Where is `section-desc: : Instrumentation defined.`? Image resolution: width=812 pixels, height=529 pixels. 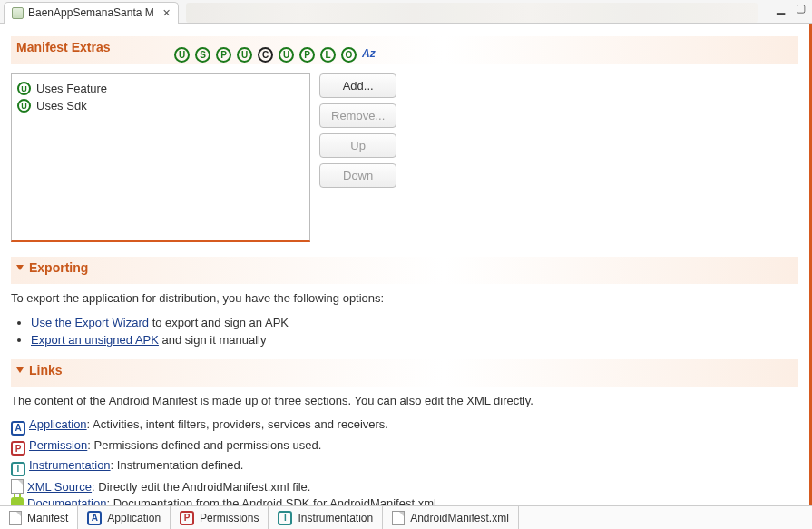
section-desc: : Instrumentation defined. is located at coordinates (178, 465).